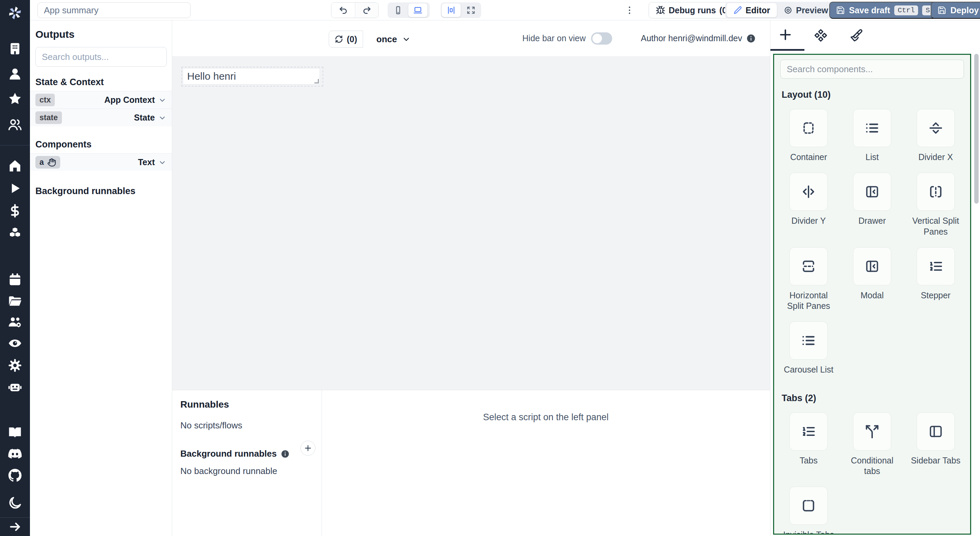 Image resolution: width=980 pixels, height=536 pixels. What do you see at coordinates (253, 77) in the screenshot?
I see `grid-cell: Hello henri` at bounding box center [253, 77].